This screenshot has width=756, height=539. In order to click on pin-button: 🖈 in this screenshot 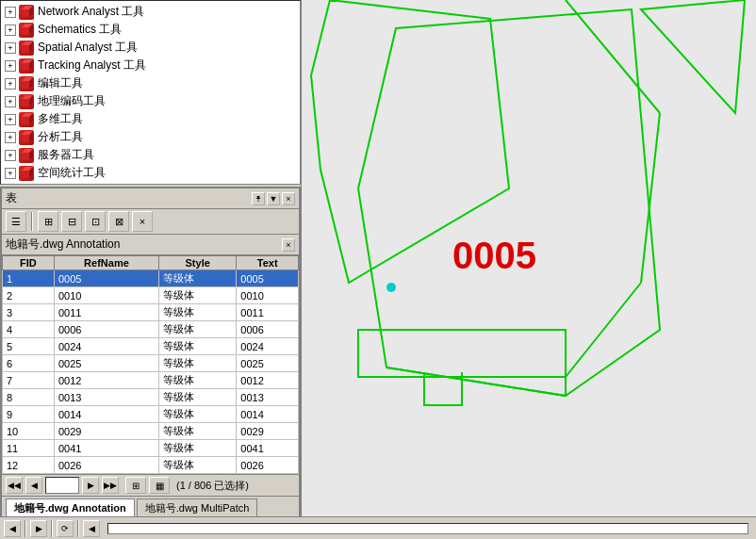, I will do `click(258, 199)`.